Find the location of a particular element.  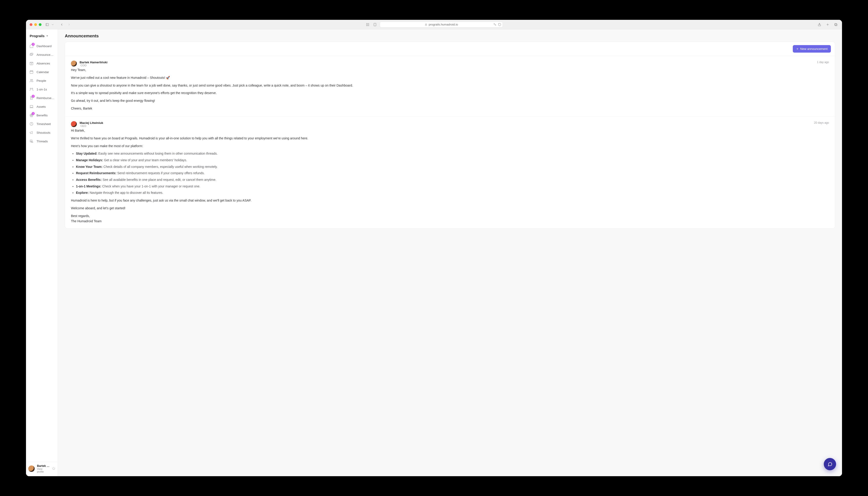

apps-grid-icon is located at coordinates (368, 25).